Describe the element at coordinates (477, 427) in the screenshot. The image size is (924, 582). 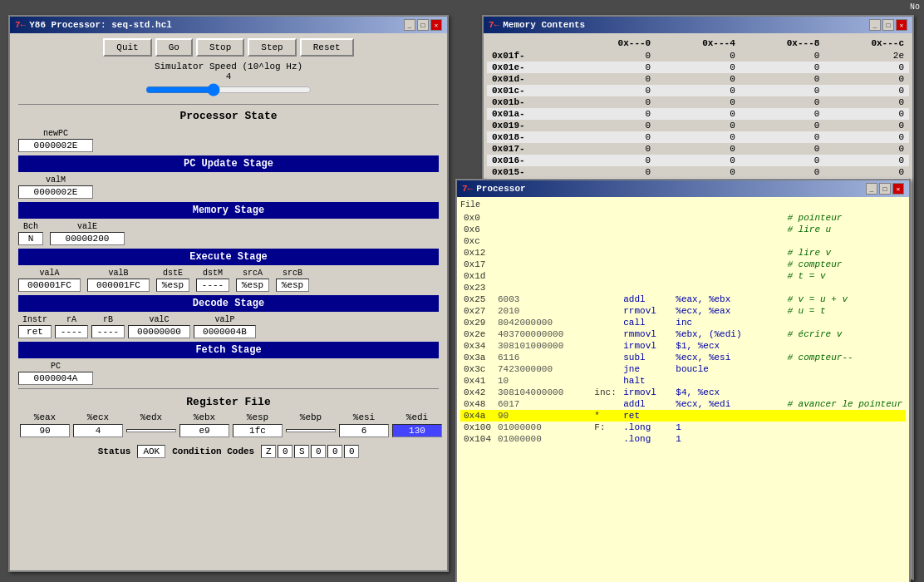
I see `code-addr: 0x100` at that location.